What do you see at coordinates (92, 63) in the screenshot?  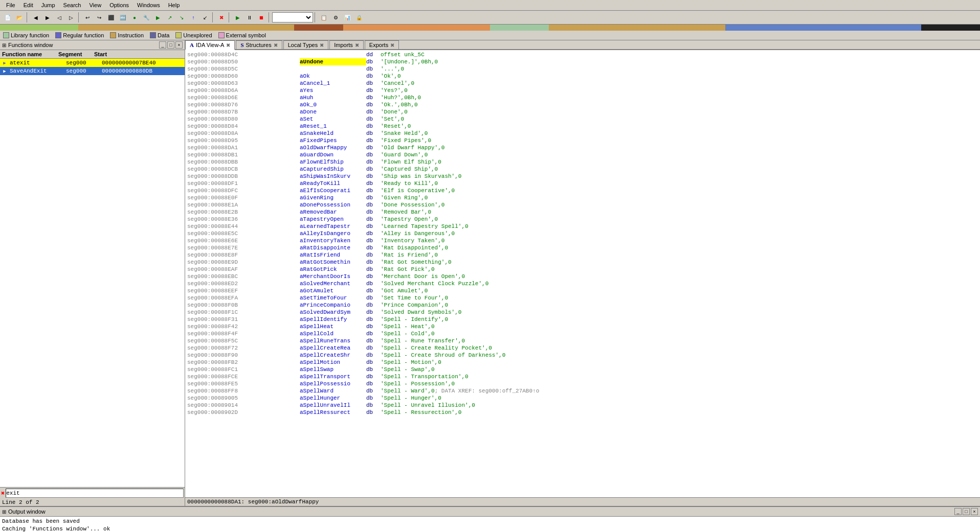 I see `fn-row-atexit: ▶ atexit seg000 000000000007BE40` at bounding box center [92, 63].